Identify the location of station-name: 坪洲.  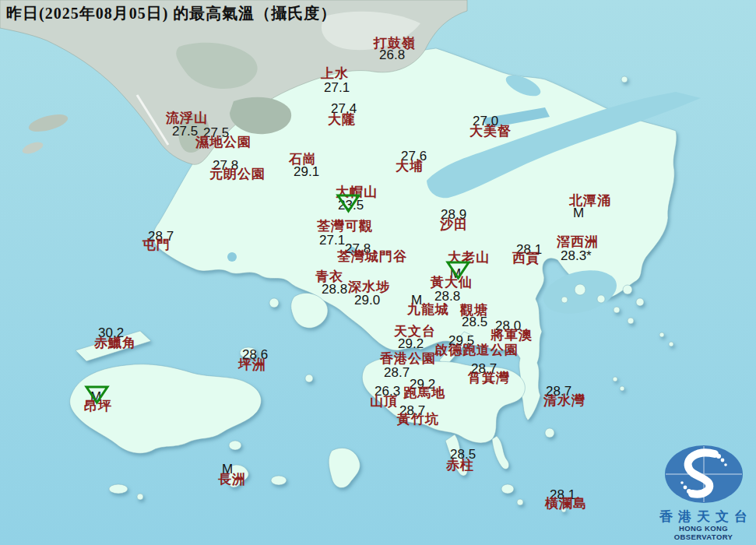
(252, 364).